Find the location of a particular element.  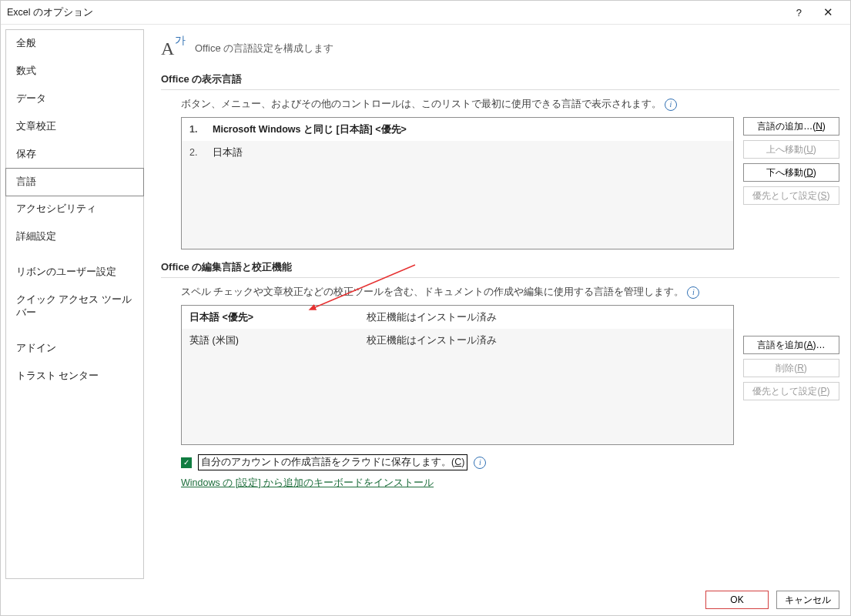

move-up-button: 上へ移動(U) is located at coordinates (792, 149).